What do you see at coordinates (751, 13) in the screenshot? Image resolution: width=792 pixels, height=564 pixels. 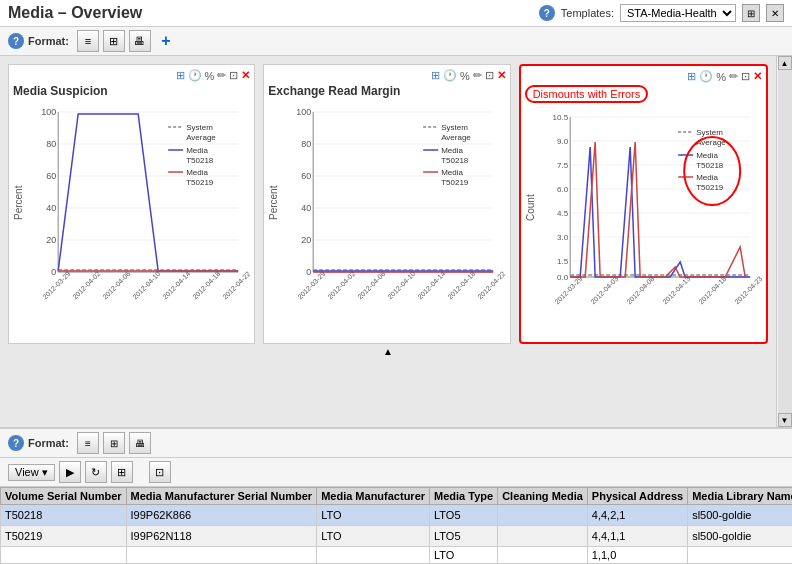 I see `header-icon-grid: ⊞` at bounding box center [751, 13].